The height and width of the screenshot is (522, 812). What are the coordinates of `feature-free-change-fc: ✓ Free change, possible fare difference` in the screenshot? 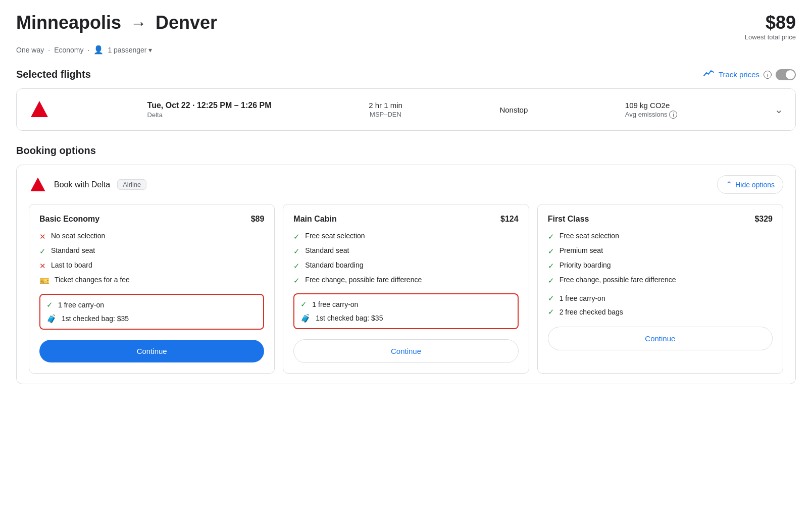 It's located at (661, 281).